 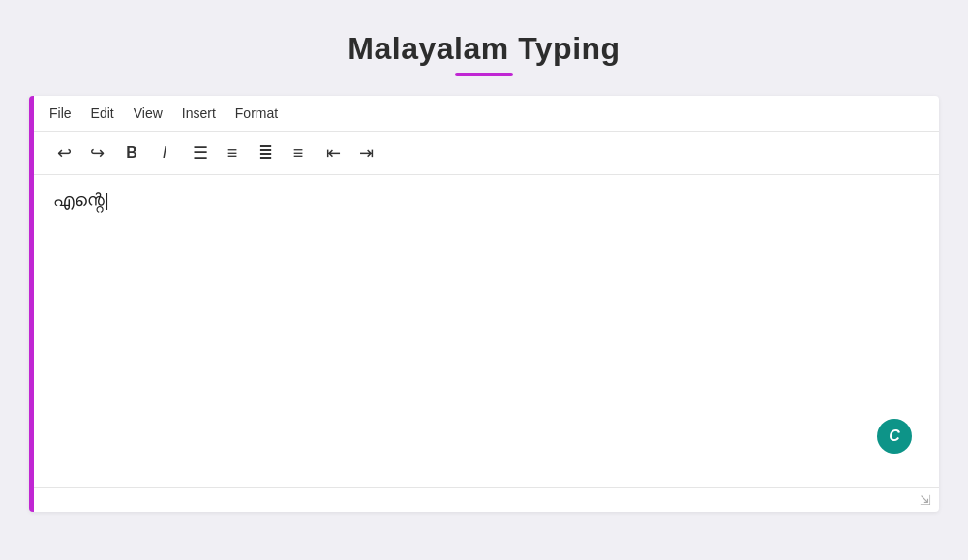 What do you see at coordinates (148, 113) in the screenshot?
I see `menu-view: View` at bounding box center [148, 113].